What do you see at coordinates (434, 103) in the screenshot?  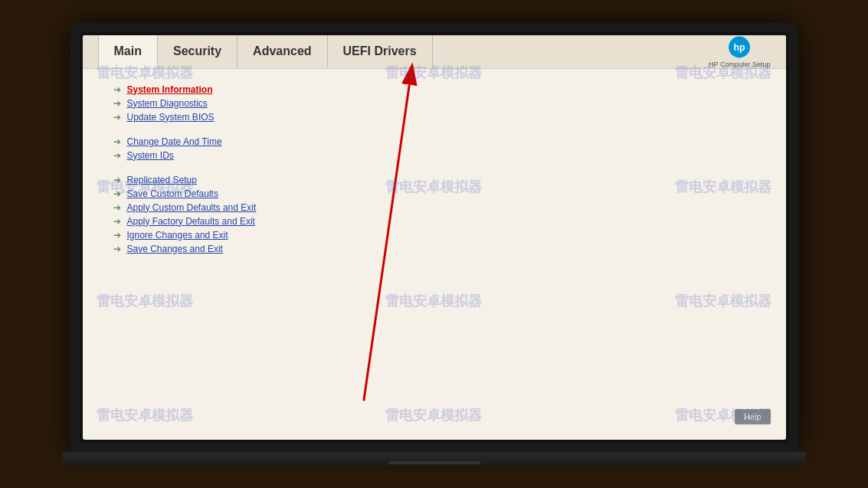 I see `menu-section-1: ➔ System Information ➔ System Diagnostic…` at bounding box center [434, 103].